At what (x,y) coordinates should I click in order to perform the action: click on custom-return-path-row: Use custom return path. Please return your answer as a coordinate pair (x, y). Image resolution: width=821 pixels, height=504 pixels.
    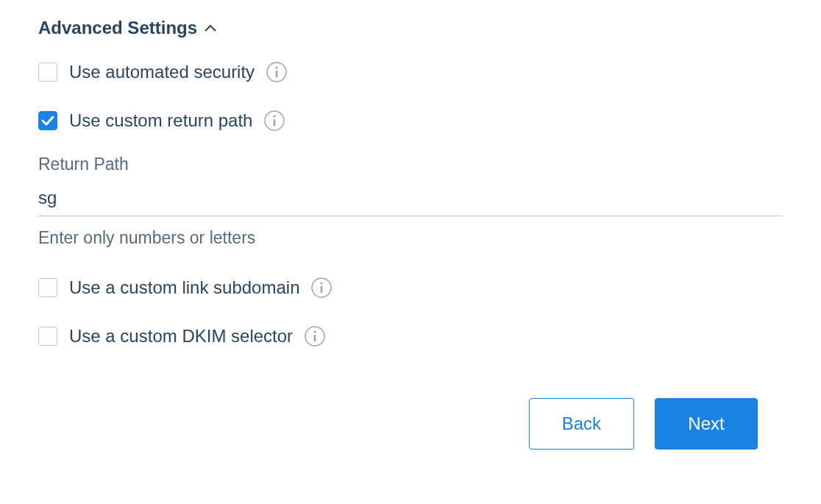
    Looking at the image, I should click on (410, 121).